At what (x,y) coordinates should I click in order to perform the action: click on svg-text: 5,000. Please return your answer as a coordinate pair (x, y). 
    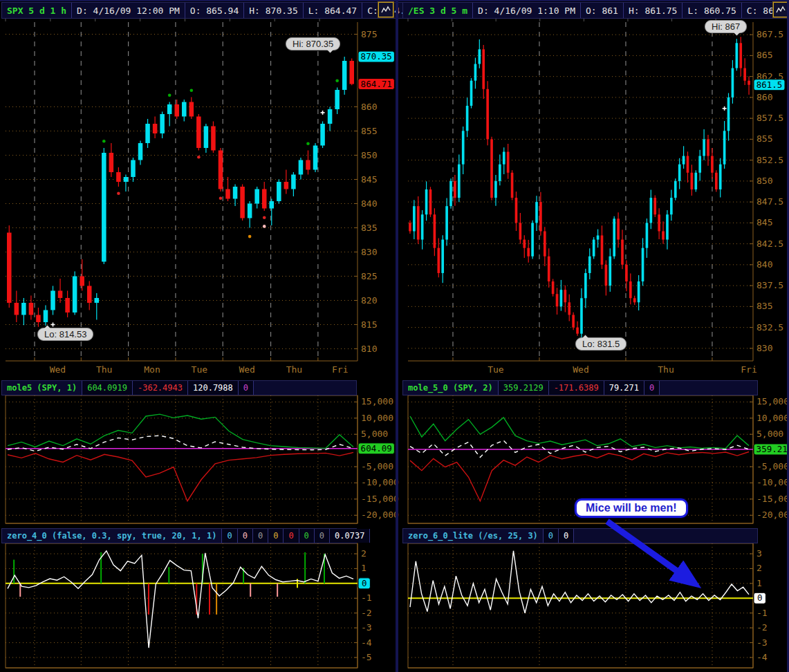
    Looking at the image, I should click on (375, 434).